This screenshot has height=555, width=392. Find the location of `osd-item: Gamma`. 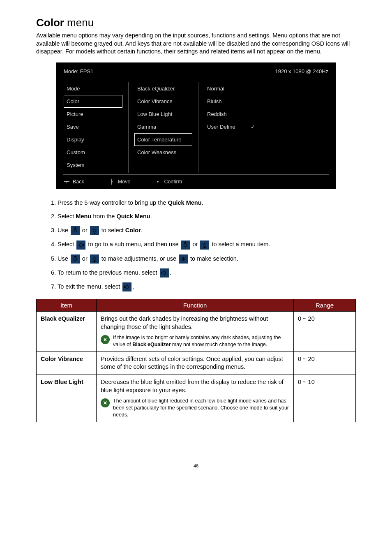

osd-item: Gamma is located at coordinates (164, 127).